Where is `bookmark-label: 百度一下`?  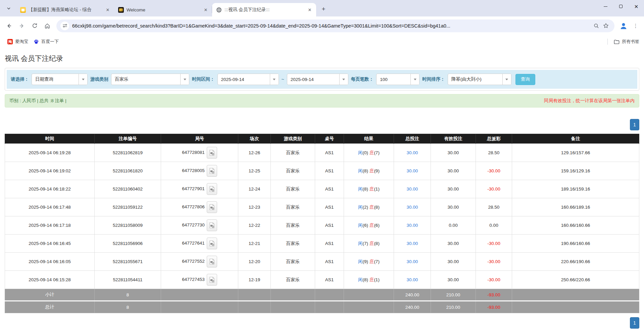 bookmark-label: 百度一下 is located at coordinates (50, 42).